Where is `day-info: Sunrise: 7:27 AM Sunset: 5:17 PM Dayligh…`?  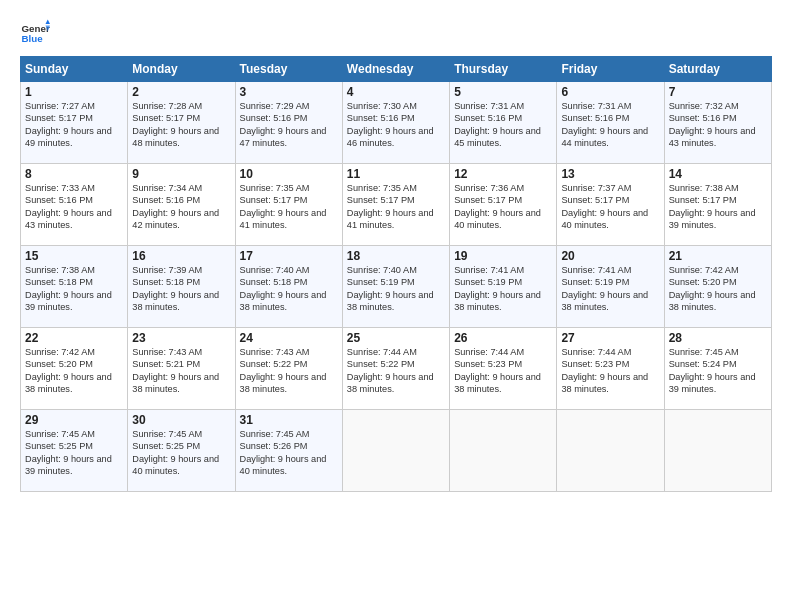
day-info: Sunrise: 7:27 AM Sunset: 5:17 PM Dayligh… is located at coordinates (74, 125).